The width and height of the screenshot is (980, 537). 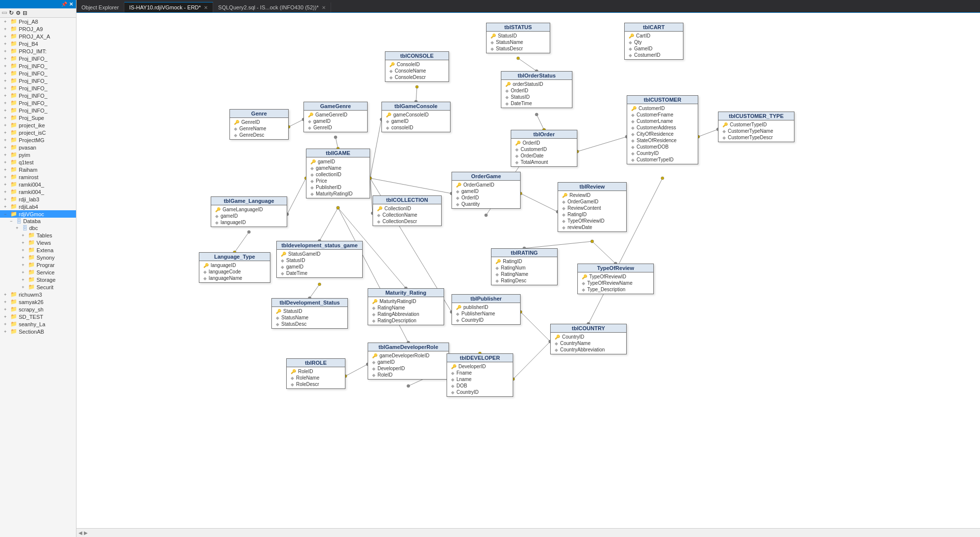 What do you see at coordinates (272, 7) in the screenshot?
I see `tab-sql-query: SQLQuery2.sql - IS...ock (INFO430 (52))*…` at bounding box center [272, 7].